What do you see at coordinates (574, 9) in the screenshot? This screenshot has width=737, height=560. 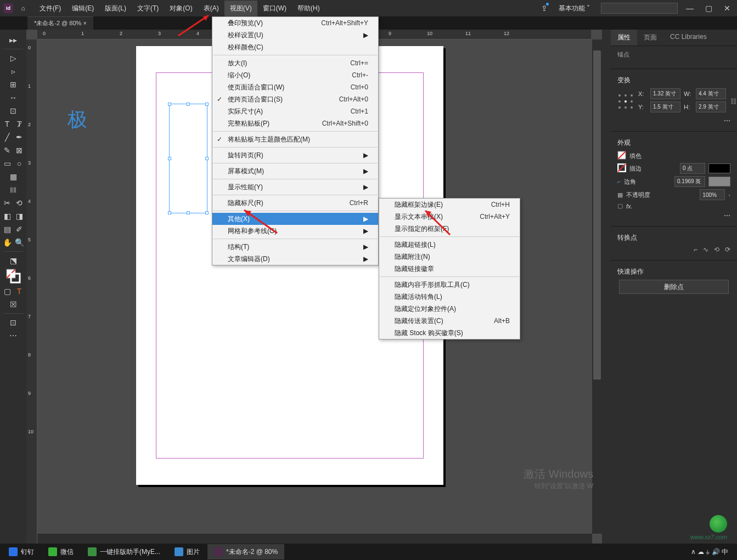 I see `workspace-switcher: 基本功能 ˅` at bounding box center [574, 9].